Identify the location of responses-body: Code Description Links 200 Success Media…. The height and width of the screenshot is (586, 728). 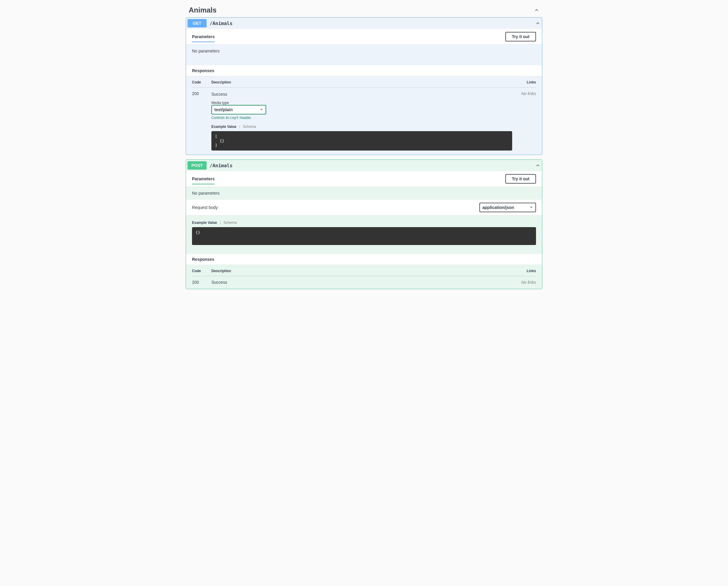
(364, 115).